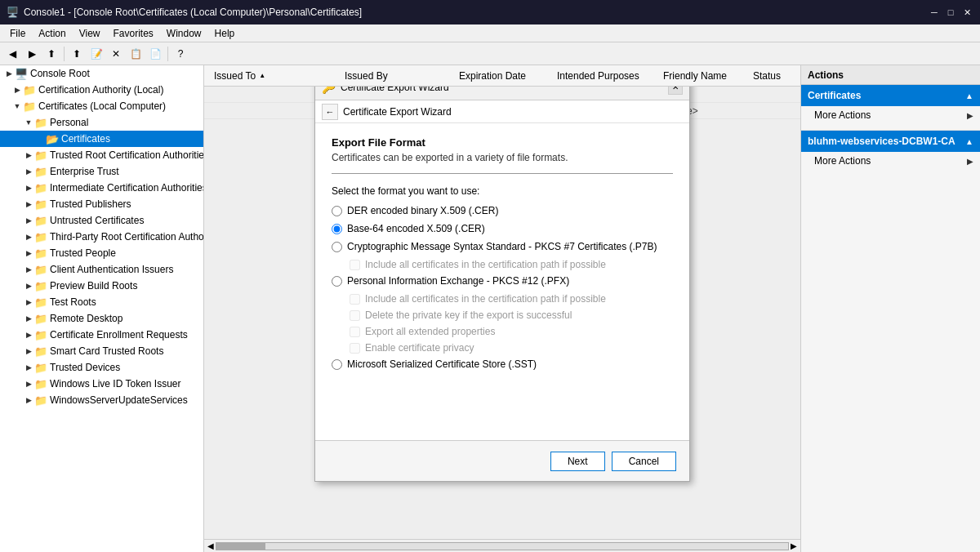 This screenshot has height=552, width=980. I want to click on separator1, so click(64, 54).